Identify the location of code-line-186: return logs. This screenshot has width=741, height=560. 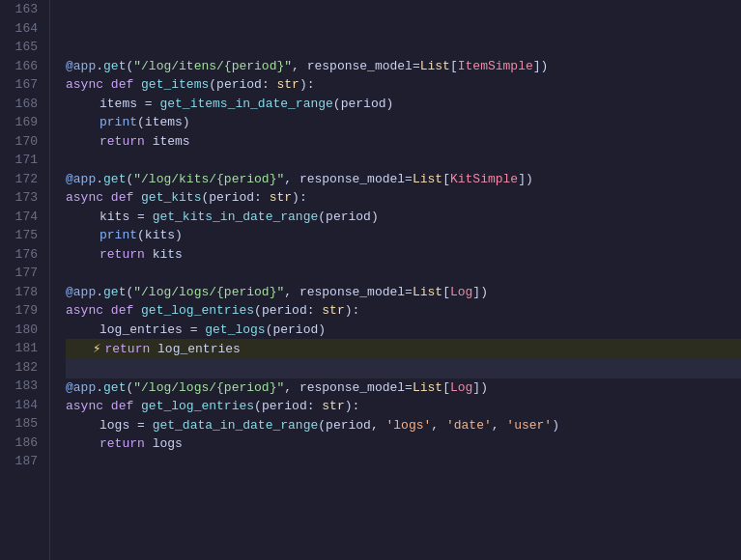
(404, 444).